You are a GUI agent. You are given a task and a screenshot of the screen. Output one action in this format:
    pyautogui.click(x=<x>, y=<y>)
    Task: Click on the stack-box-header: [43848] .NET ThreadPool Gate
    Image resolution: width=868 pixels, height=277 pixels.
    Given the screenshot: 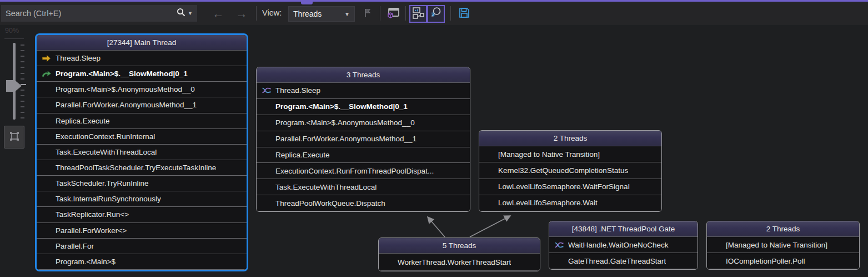 What is the action you would take?
    pyautogui.click(x=623, y=229)
    